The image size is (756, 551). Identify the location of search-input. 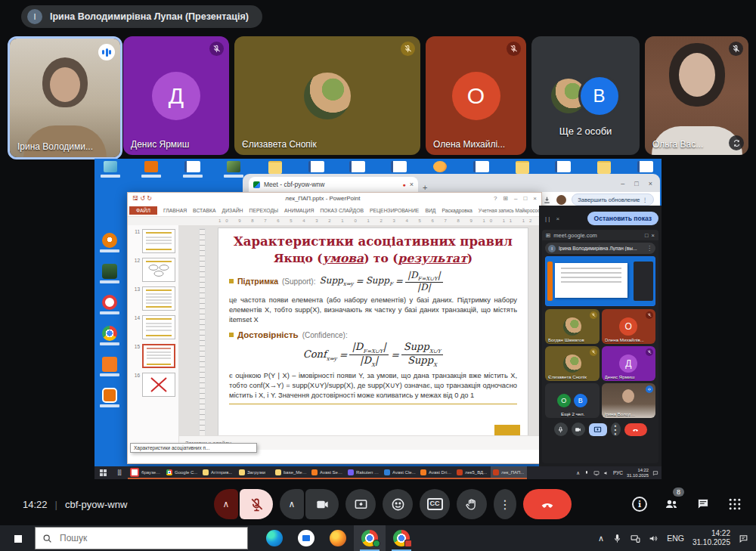
(150, 538).